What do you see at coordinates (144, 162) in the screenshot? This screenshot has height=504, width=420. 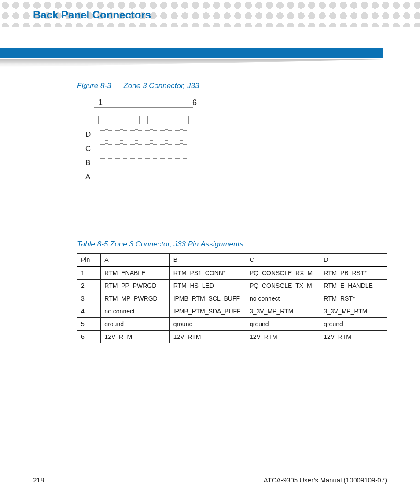 I see `pin-row-b: B` at bounding box center [144, 162].